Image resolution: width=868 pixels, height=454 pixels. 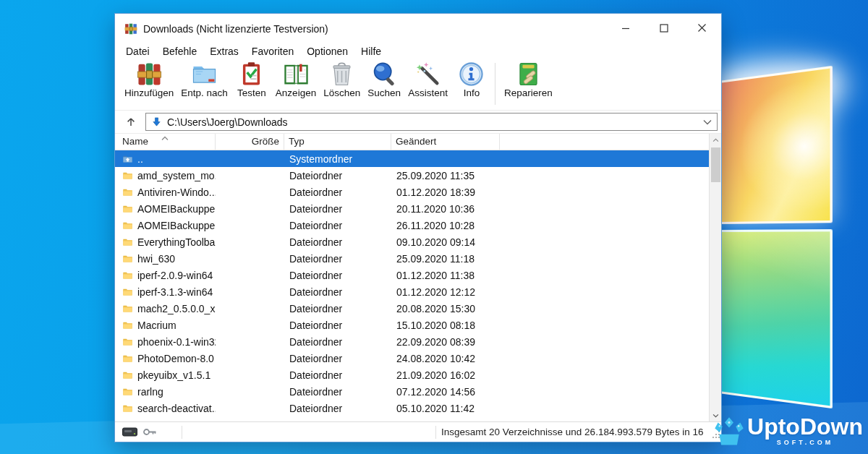 I want to click on file-row: search-deactivat... Dateiordner 05.10.20…, so click(x=412, y=408).